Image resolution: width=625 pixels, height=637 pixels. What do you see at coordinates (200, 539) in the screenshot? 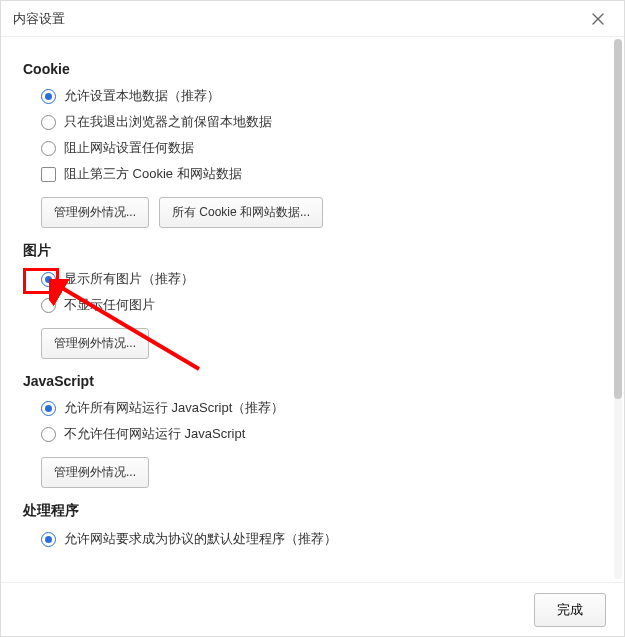
I see `radio-label: 允许网站要求成为协议的默认处理程序（推荐）` at bounding box center [200, 539].